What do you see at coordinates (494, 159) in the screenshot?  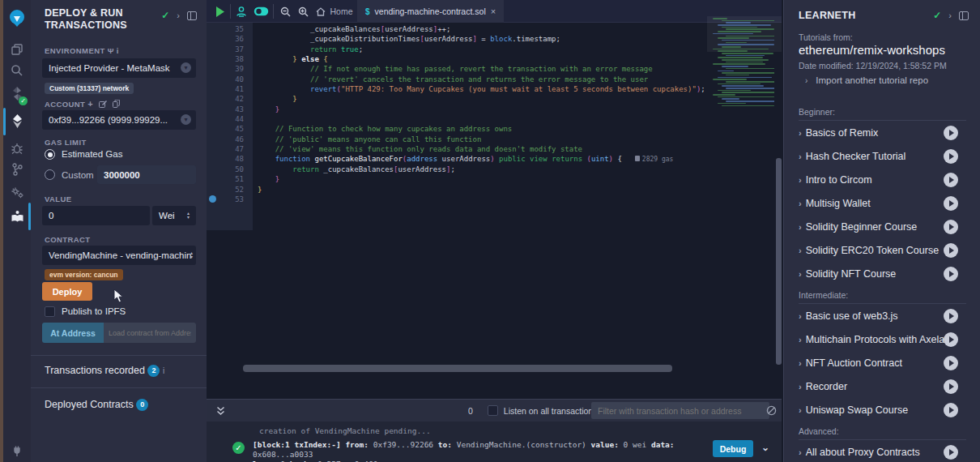 I see `code-line: 48 function getCupcakeBalanceFor(address…` at bounding box center [494, 159].